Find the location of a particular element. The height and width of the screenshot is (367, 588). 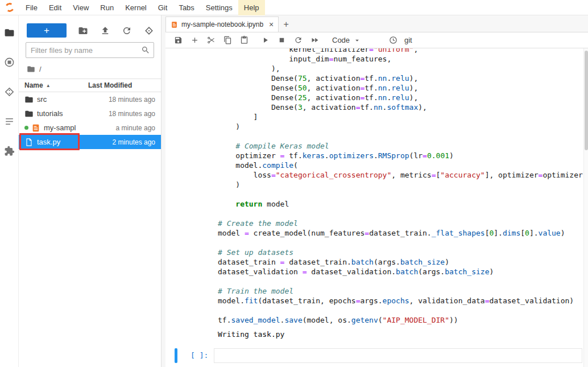

left-sidebar is located at coordinates (9, 191).